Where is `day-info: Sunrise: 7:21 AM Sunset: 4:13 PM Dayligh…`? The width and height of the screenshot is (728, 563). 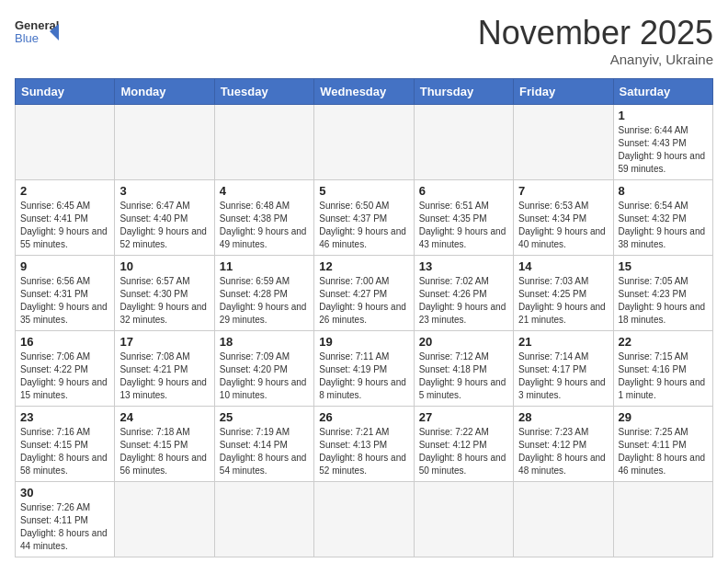 day-info: Sunrise: 7:21 AM Sunset: 4:13 PM Dayligh… is located at coordinates (364, 452).